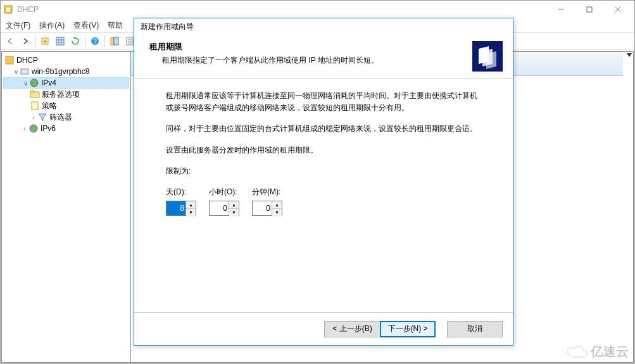  What do you see at coordinates (262, 208) in the screenshot?
I see `minutes-input` at bounding box center [262, 208].